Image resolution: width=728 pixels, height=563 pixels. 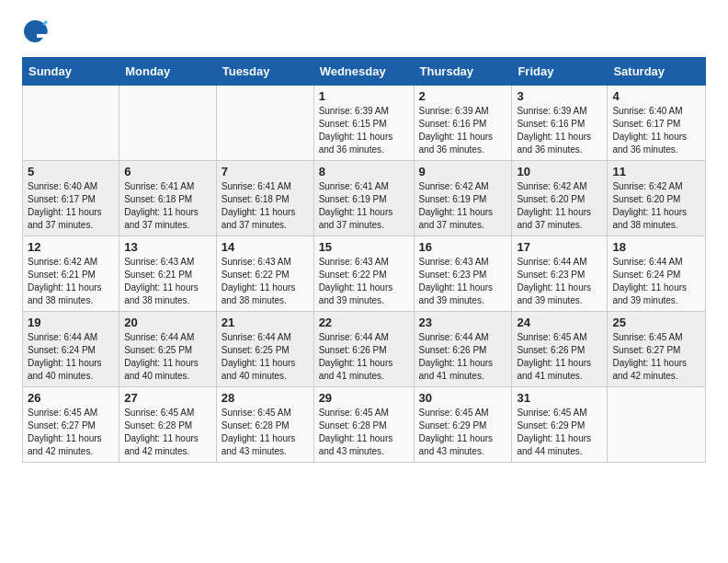 What do you see at coordinates (559, 131) in the screenshot?
I see `day-info: Sunrise: 6:39 AM Sunset: 6:16 PM Dayligh…` at bounding box center [559, 131].